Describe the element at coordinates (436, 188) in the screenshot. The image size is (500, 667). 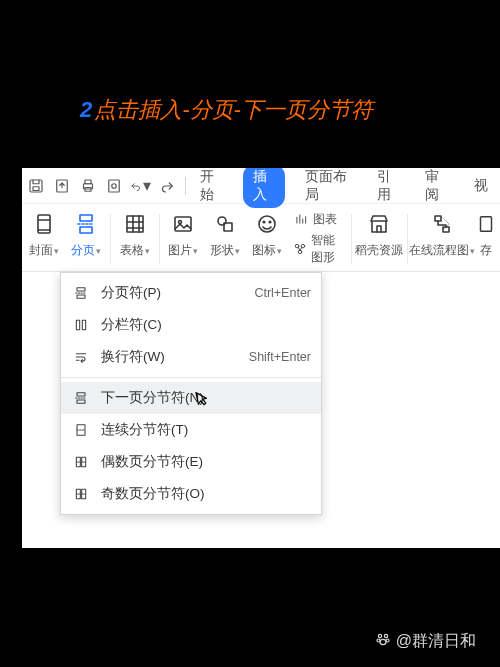
I see `tab-review: 审阅` at that location.